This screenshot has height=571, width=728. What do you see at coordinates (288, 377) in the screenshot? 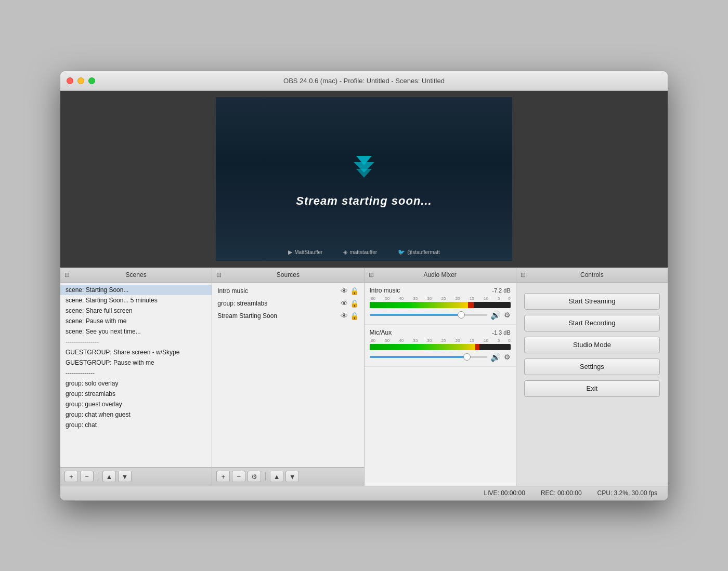
I see `sources-panel: ⊟ Sources Intro music 👁 🔒 group: streaml…` at bounding box center [288, 377].